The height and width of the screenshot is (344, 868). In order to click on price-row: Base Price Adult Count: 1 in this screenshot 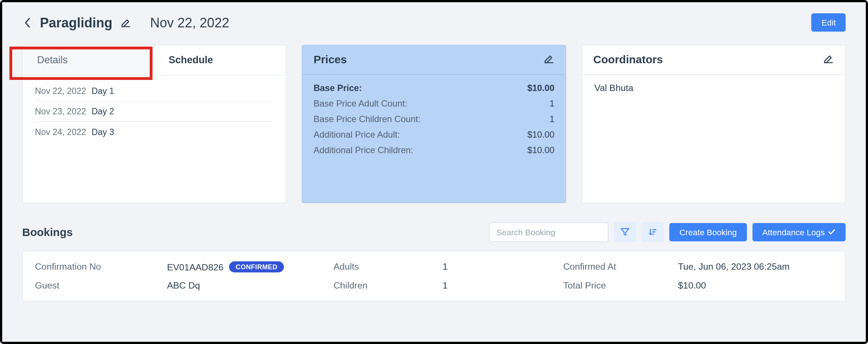, I will do `click(434, 104)`.